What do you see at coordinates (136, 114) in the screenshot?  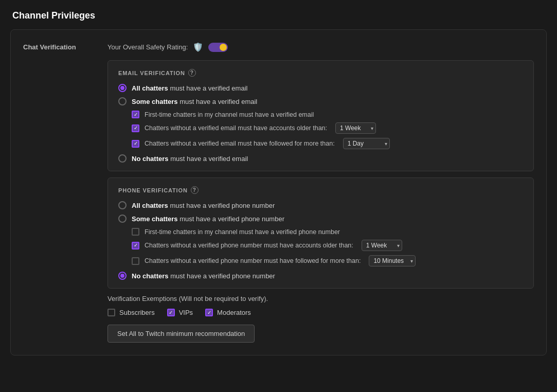 I see `email-first-time-checkbox` at bounding box center [136, 114].